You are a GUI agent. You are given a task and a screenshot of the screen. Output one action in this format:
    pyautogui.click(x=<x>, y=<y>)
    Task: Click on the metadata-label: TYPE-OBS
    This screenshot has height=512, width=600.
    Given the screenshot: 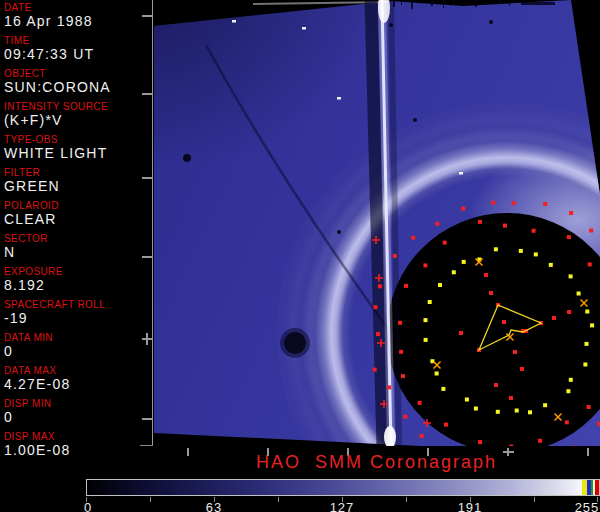 What is the action you would take?
    pyautogui.click(x=77, y=140)
    